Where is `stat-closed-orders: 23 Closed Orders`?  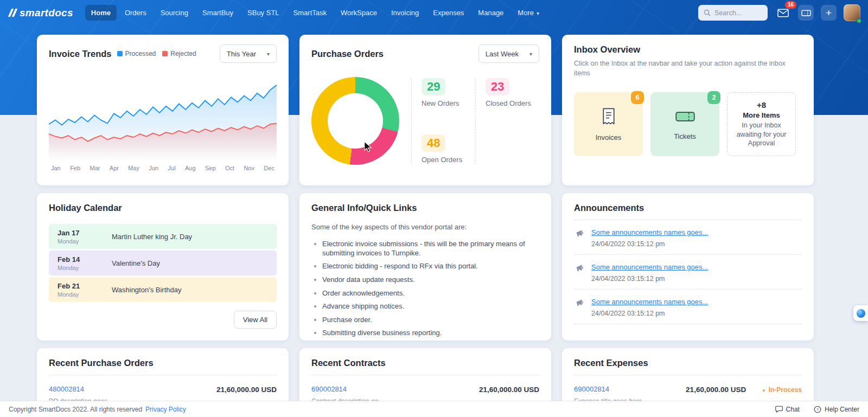 stat-closed-orders: 23 Closed Orders is located at coordinates (512, 93).